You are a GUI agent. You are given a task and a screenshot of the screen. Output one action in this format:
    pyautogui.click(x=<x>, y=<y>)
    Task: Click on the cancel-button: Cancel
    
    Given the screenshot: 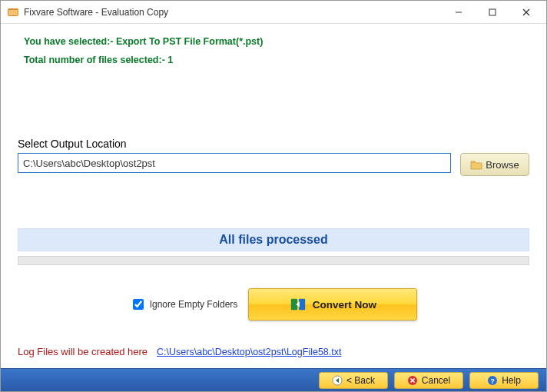 What is the action you would take?
    pyautogui.click(x=429, y=380)
    